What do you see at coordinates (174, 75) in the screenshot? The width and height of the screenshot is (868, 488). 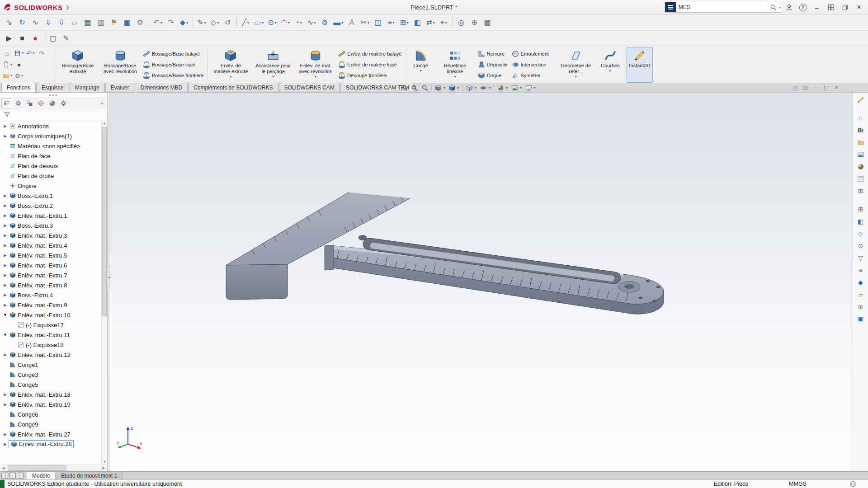 I see `bossage-base-fronti-re-button: Bossage/Base frontière` at bounding box center [174, 75].